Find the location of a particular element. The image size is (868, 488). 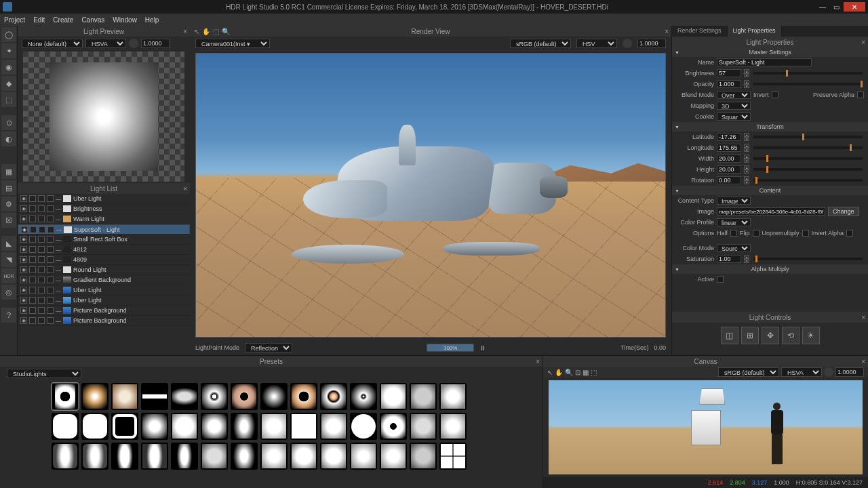

active-checkbox is located at coordinates (720, 279).